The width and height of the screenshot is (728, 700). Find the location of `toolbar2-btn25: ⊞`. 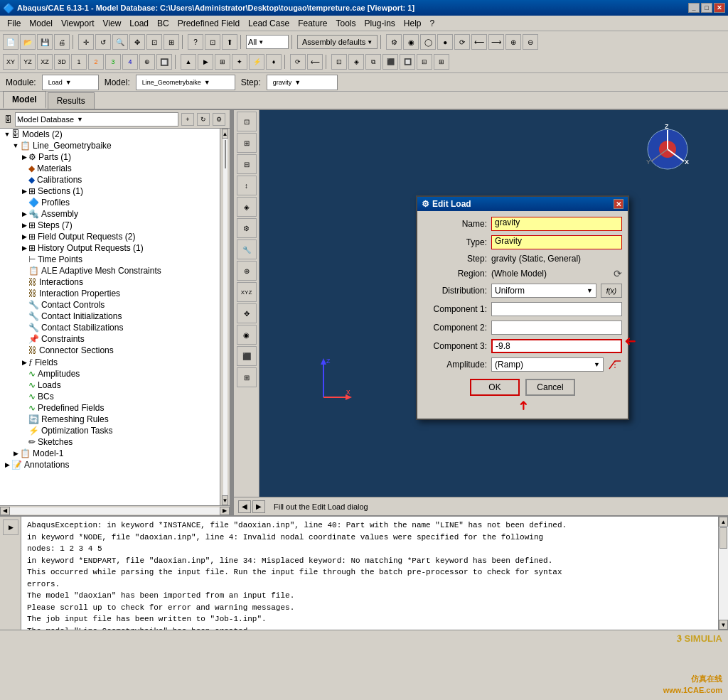

toolbar2-btn25: ⊞ is located at coordinates (441, 62).